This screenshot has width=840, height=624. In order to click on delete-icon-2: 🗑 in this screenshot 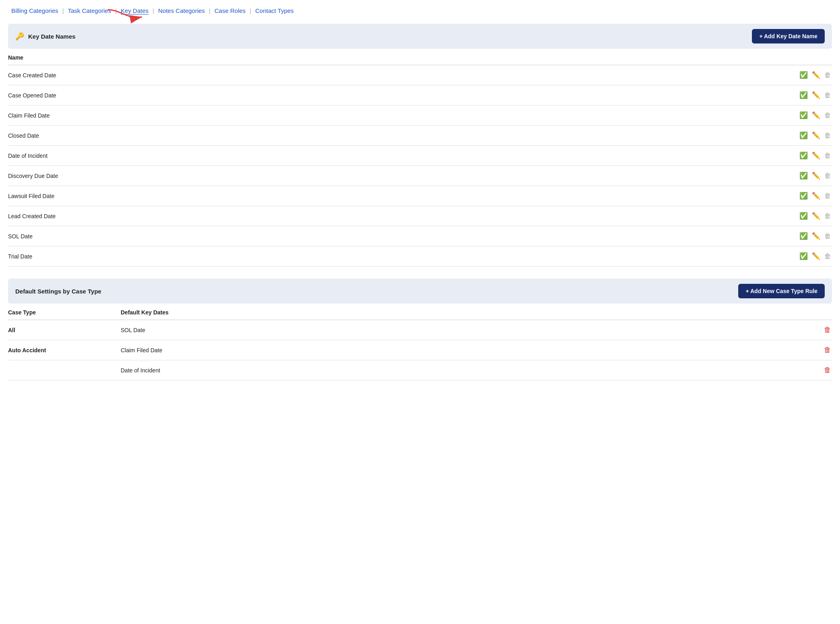, I will do `click(828, 116)`.